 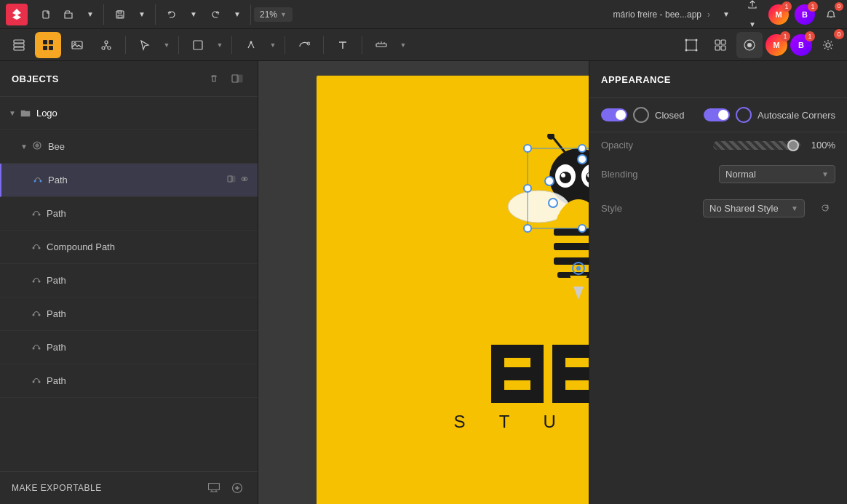 I want to click on make-exportable-label: MAKE EXPORTABLE, so click(x=57, y=488).